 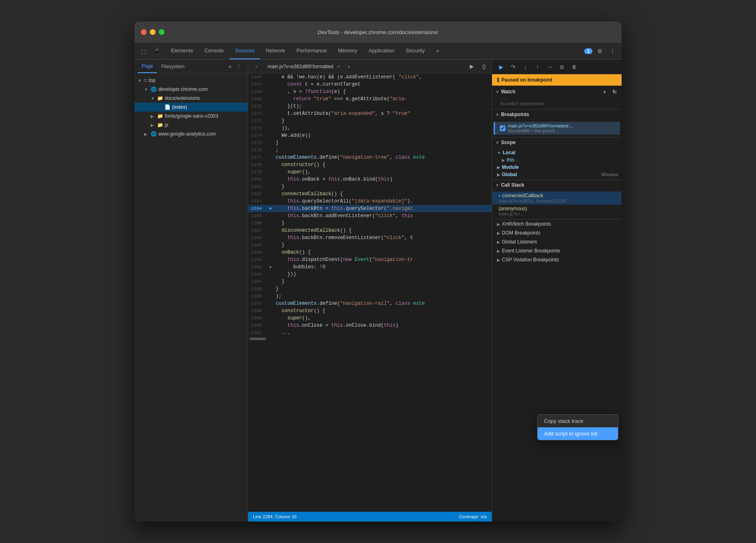 I want to click on resume-button: ▶, so click(x=501, y=67).